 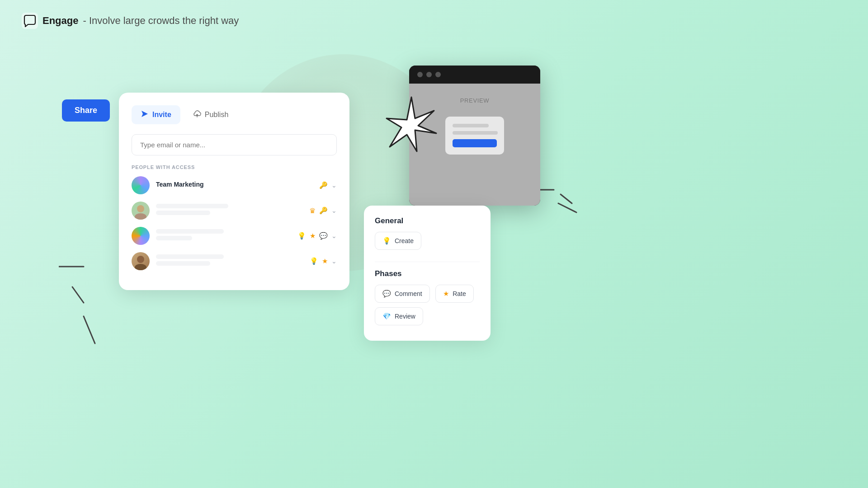 I want to click on comment-button: 💬 Comment, so click(x=402, y=294).